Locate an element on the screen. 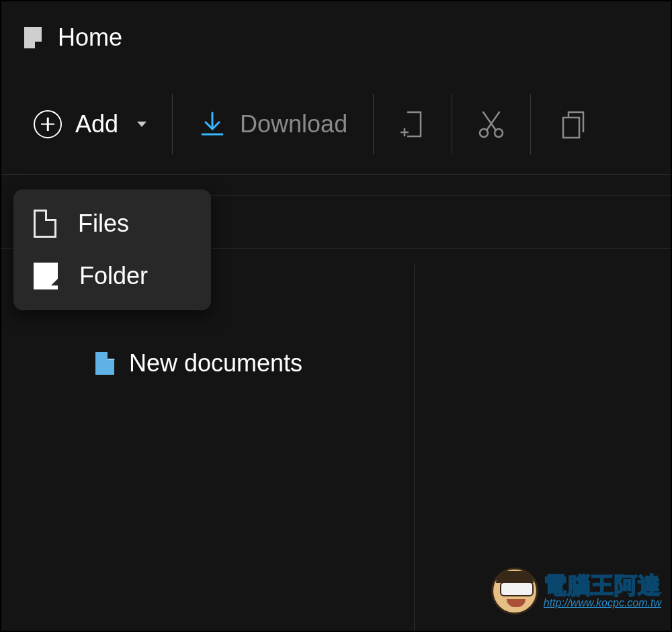  add-button: Add is located at coordinates (90, 124).